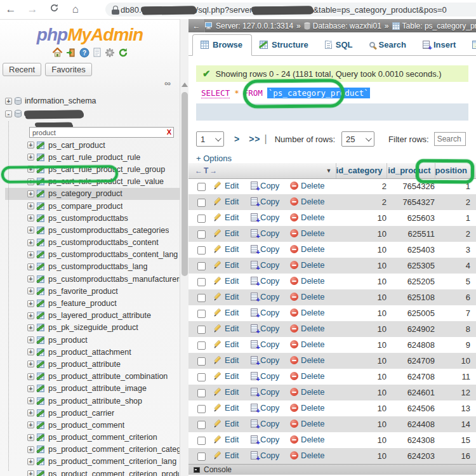  I want to click on sidebar-table-item: + ps_customproducttabs_manufacturers, so click(93, 279).